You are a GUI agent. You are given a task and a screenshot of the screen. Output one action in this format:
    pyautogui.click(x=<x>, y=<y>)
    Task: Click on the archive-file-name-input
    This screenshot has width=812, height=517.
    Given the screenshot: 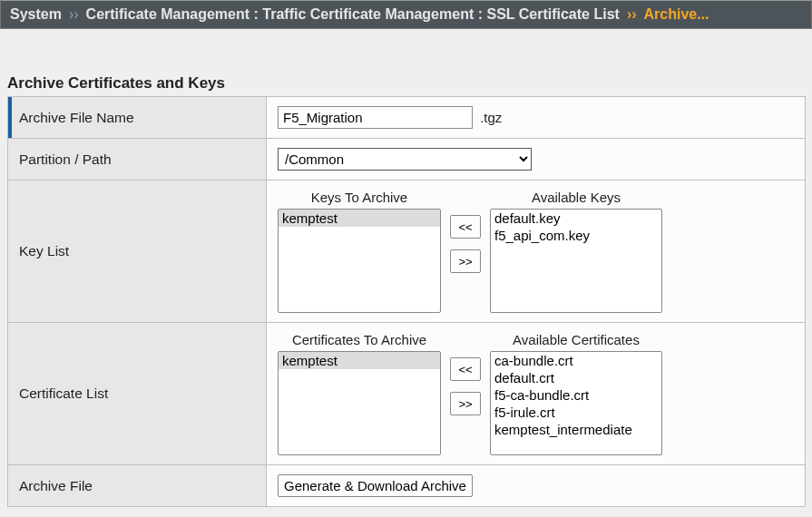 What is the action you would take?
    pyautogui.click(x=376, y=118)
    